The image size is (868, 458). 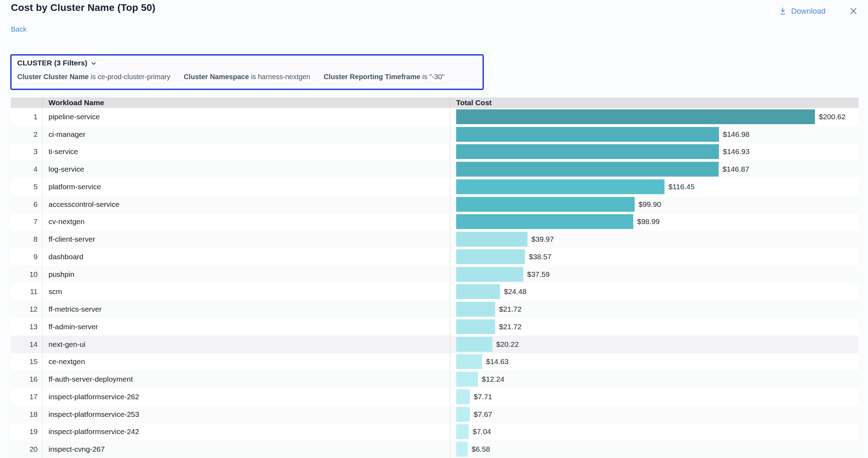 What do you see at coordinates (27, 397) in the screenshot?
I see `row-rank: 17` at bounding box center [27, 397].